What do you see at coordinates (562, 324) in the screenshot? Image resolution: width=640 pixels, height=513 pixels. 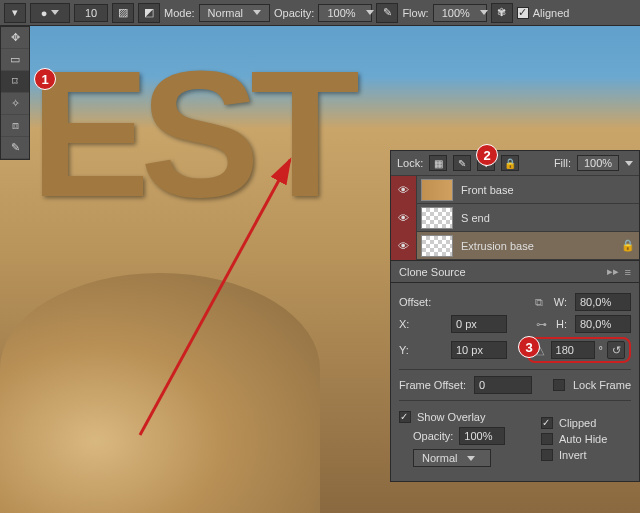 I see `h-label: H:` at bounding box center [562, 324].